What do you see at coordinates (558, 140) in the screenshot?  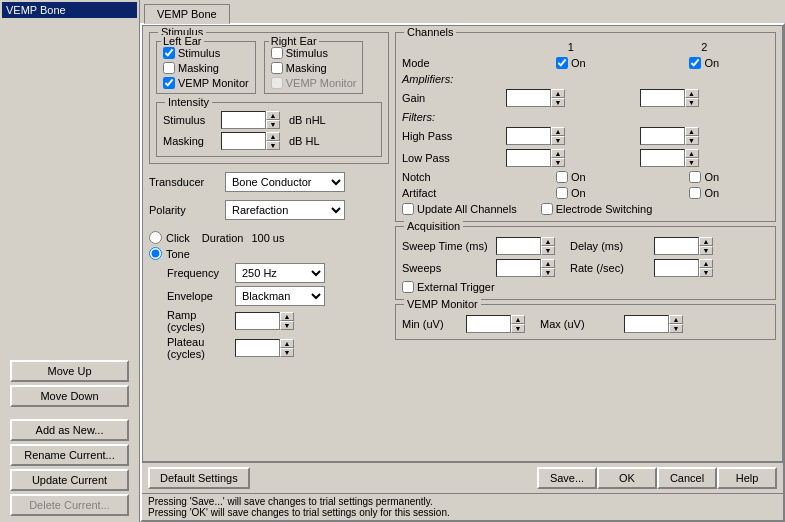 I see `high-pass-ch1-down: ▼` at bounding box center [558, 140].